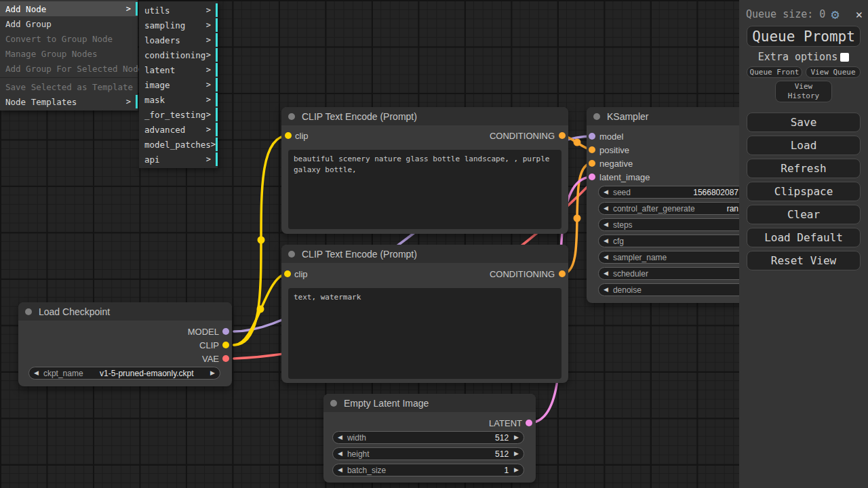 This screenshot has width=868, height=488. I want to click on prompt-textarea: text, watermark, so click(425, 333).